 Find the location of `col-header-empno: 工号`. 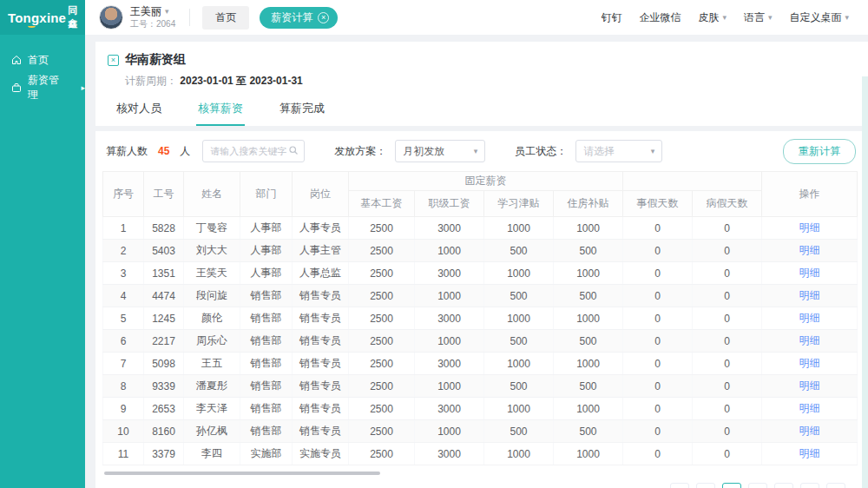

col-header-empno: 工号 is located at coordinates (164, 195).